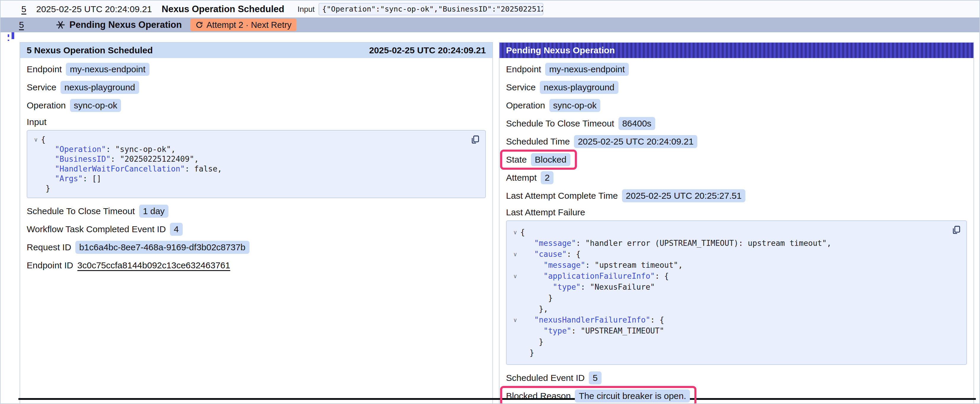 Image resolution: width=980 pixels, height=404 pixels. Describe the element at coordinates (243, 25) in the screenshot. I see `retry-attempt-badge: Attempt 2 · Next Retry` at that location.